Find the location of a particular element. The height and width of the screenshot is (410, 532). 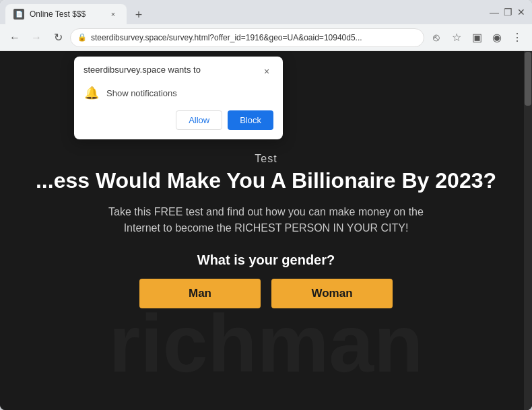

bell-icon: 🔔 is located at coordinates (92, 93).